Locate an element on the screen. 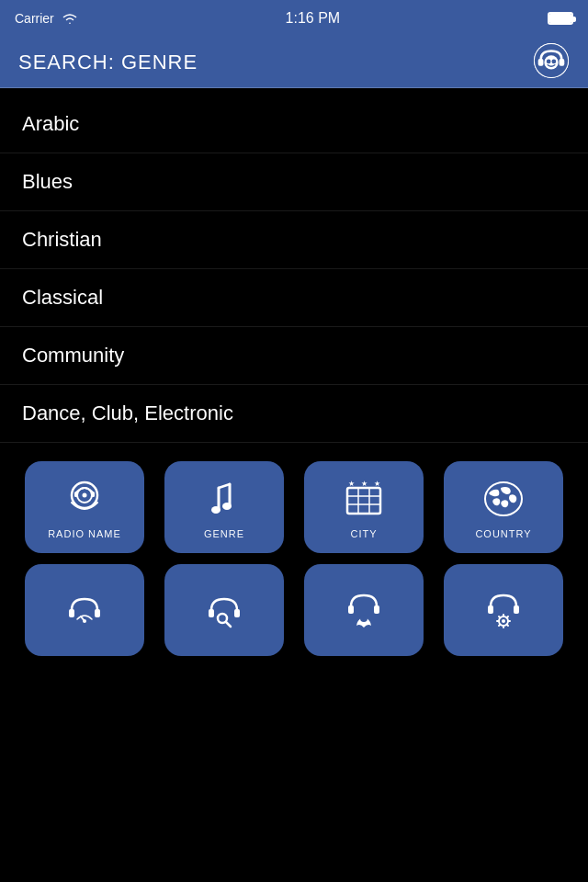 The image size is (588, 882). list-item: Dance, Club, Electronic is located at coordinates (294, 413).